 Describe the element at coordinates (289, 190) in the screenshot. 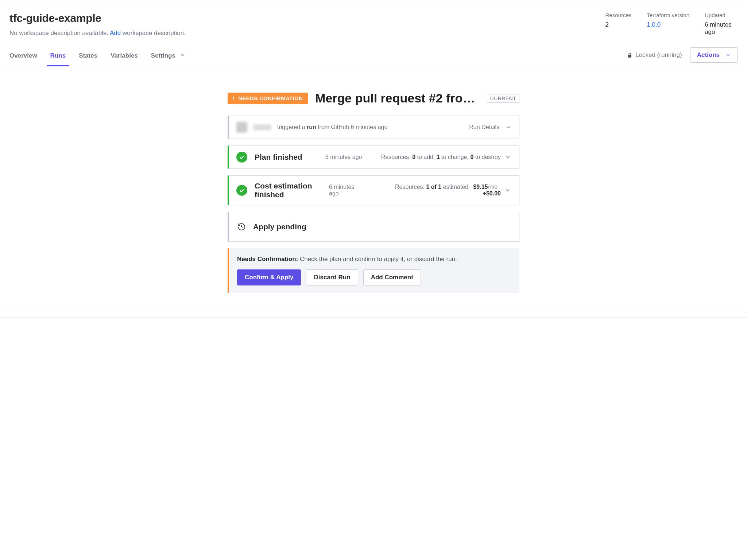

I see `cost-title: Cost estimation finished` at that location.